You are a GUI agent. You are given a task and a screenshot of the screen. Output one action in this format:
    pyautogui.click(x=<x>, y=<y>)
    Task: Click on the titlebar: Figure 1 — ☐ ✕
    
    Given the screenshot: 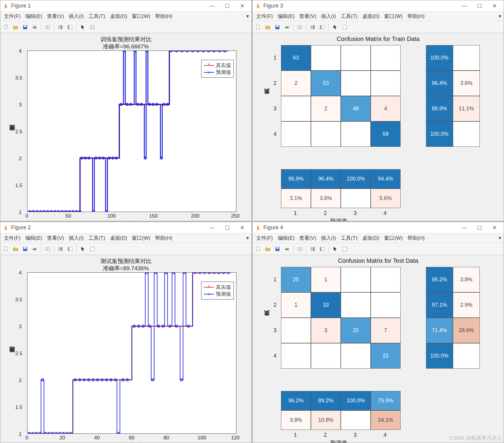 What is the action you would take?
    pyautogui.click(x=126, y=6)
    